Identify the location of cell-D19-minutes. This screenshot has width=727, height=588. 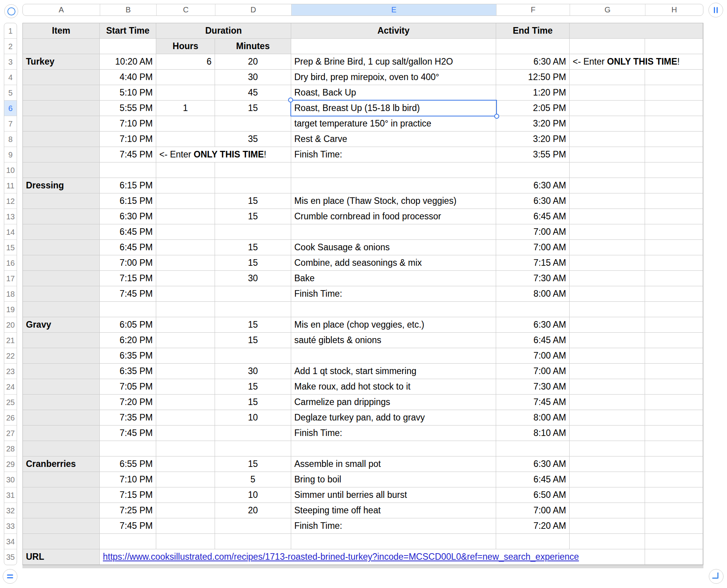
(253, 309).